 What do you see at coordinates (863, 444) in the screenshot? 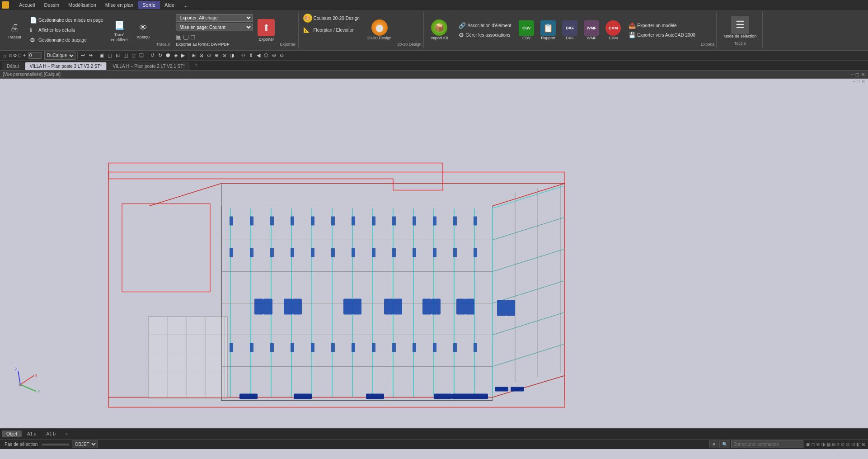
I see `status-icon-12: ⊠` at bounding box center [863, 444].